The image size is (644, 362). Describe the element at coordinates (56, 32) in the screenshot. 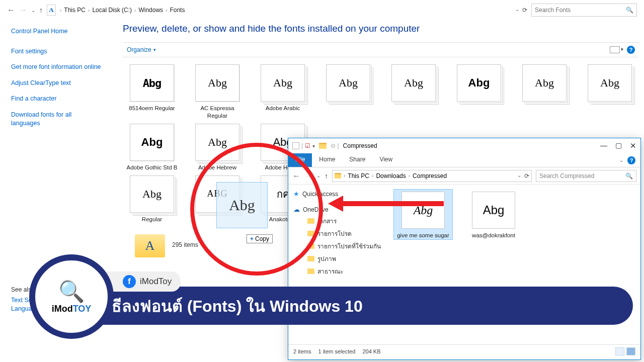

I see `control-panel-home-link: Control Panel Home` at that location.